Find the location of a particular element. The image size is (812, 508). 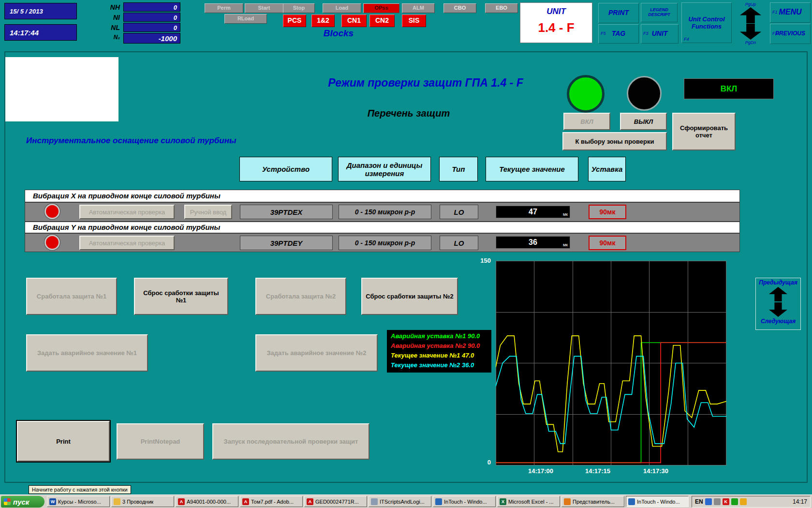

opss-button: OPss is located at coordinates (381, 8).